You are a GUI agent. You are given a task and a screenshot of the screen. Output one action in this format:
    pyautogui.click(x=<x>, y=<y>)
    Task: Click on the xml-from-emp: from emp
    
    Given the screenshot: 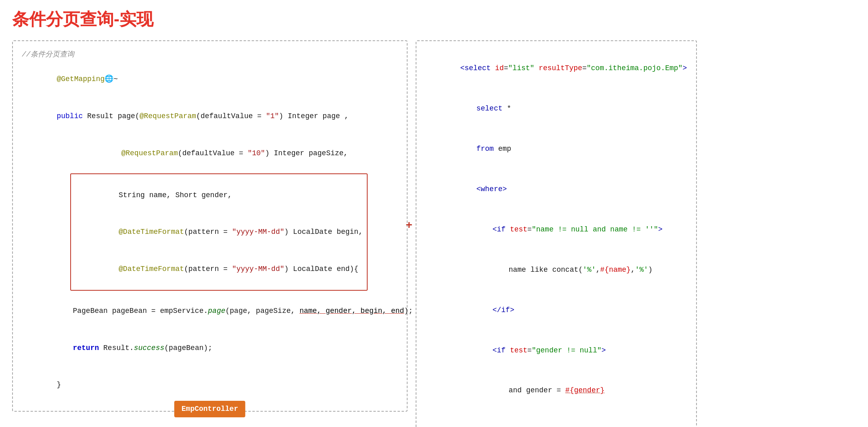 What is the action you would take?
    pyautogui.click(x=564, y=149)
    